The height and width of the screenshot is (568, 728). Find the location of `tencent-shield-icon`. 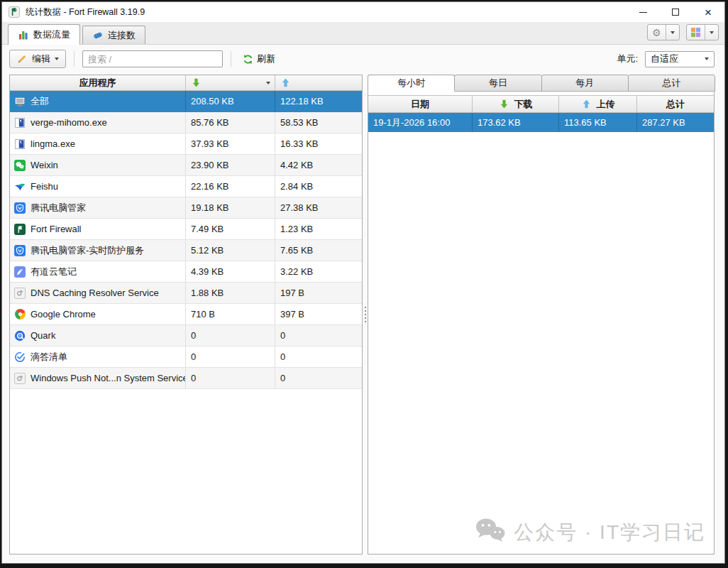

tencent-shield-icon is located at coordinates (20, 208).